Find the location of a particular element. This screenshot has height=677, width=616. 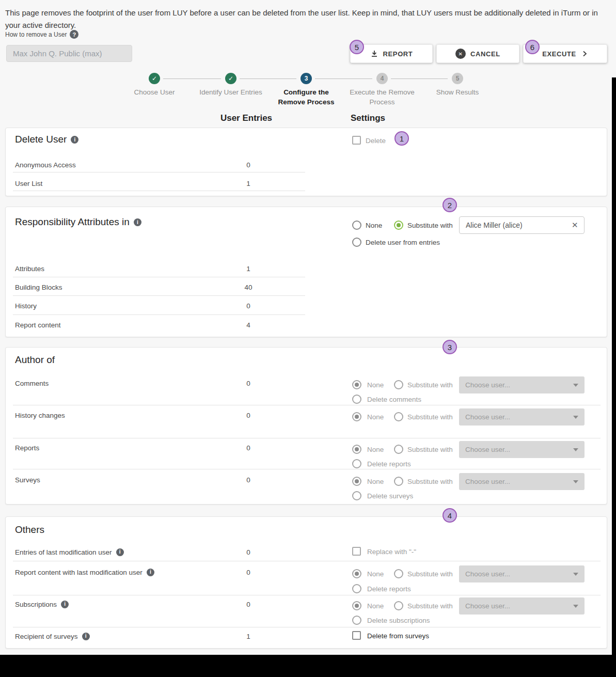

annotation-badge-1: 1 is located at coordinates (402, 138).